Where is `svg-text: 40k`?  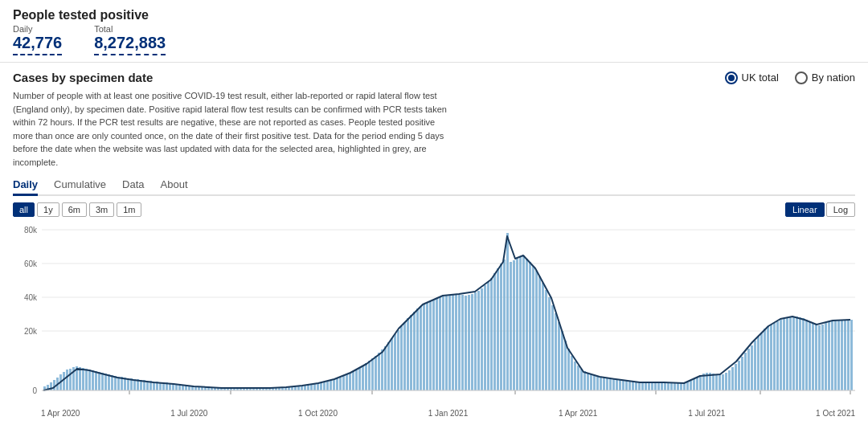 svg-text: 40k is located at coordinates (31, 297).